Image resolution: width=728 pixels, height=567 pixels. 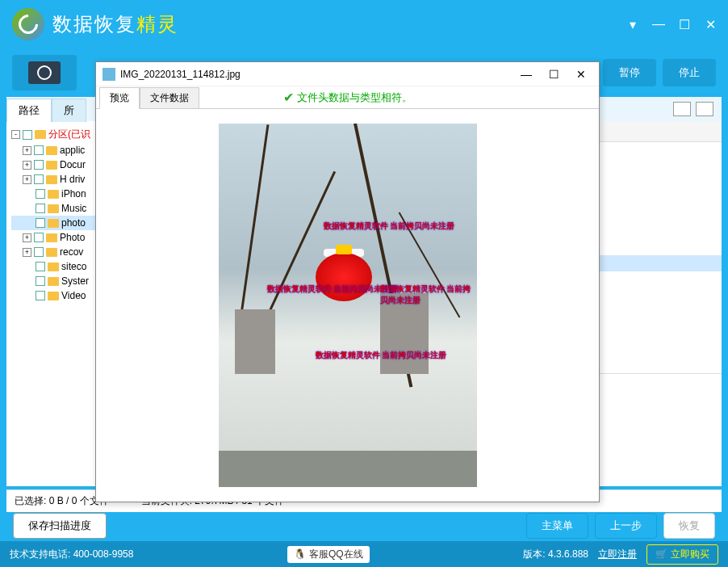 What do you see at coordinates (689, 73) in the screenshot?
I see `stop-button: 停止` at bounding box center [689, 73].